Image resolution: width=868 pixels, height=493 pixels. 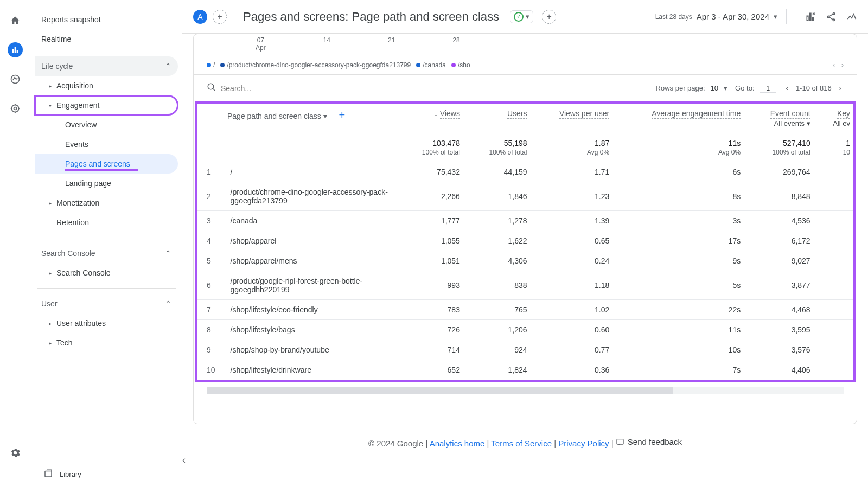 I want to click on section-search-console: Search Console ⌃, so click(x=106, y=253).